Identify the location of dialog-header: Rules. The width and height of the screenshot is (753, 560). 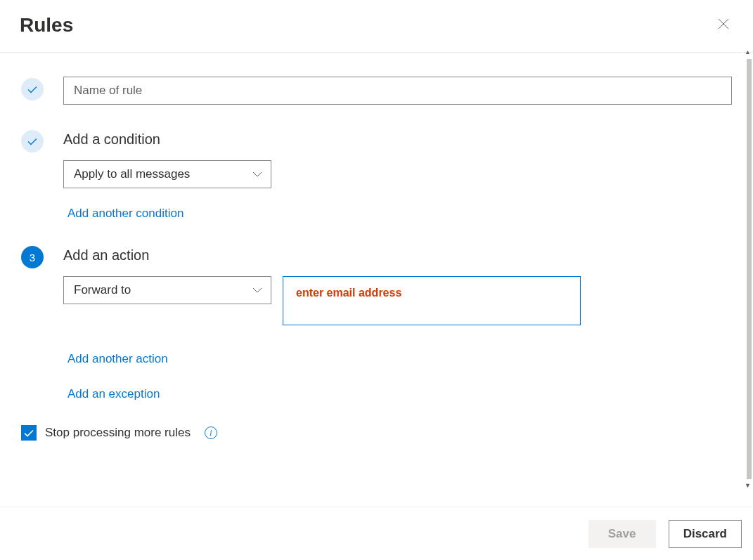
(377, 27).